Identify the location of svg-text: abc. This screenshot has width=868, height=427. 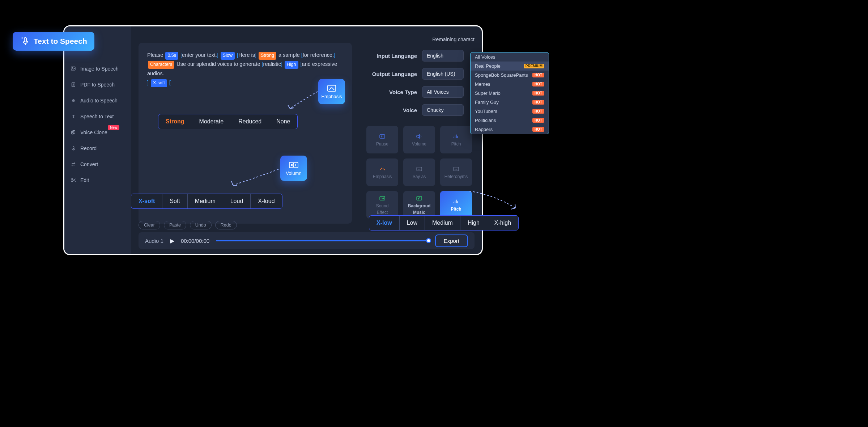
(456, 169).